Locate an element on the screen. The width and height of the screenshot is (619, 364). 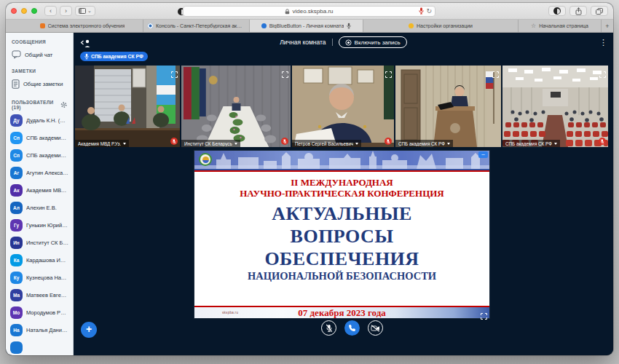
tab-org-settings: Настройки организации is located at coordinates (441, 26).